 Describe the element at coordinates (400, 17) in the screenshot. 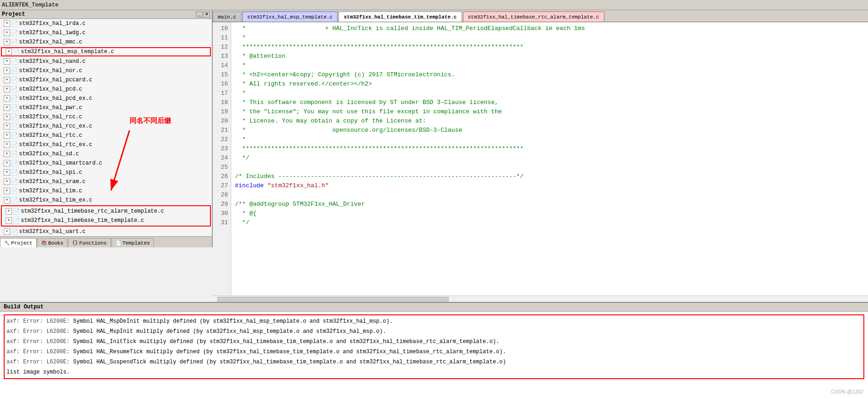

I see `tab-timebase-tim: stm32f1xx_hal_timebase_tim_template.c` at that location.